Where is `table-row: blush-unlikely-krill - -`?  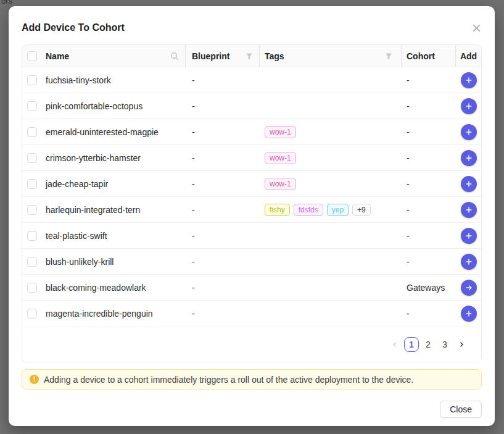 table-row: blush-unlikely-krill - - is located at coordinates (252, 262).